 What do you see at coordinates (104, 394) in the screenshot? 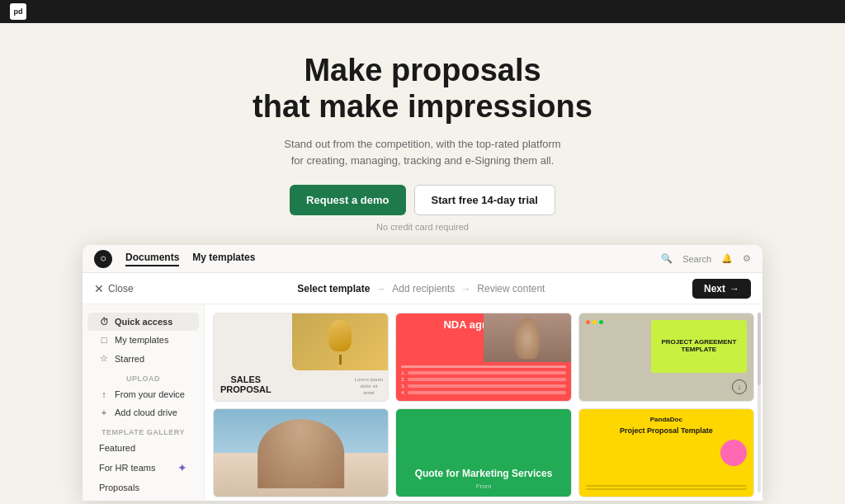
I see `upload-icon: ↑` at bounding box center [104, 394].